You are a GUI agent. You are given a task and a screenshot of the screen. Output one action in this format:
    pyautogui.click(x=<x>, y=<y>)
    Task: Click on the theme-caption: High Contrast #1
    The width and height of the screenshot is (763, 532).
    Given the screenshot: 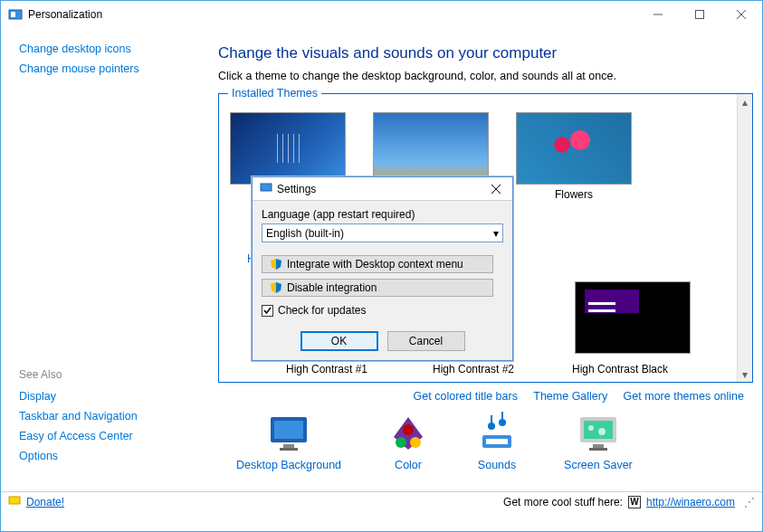 What is the action you would take?
    pyautogui.click(x=327, y=369)
    